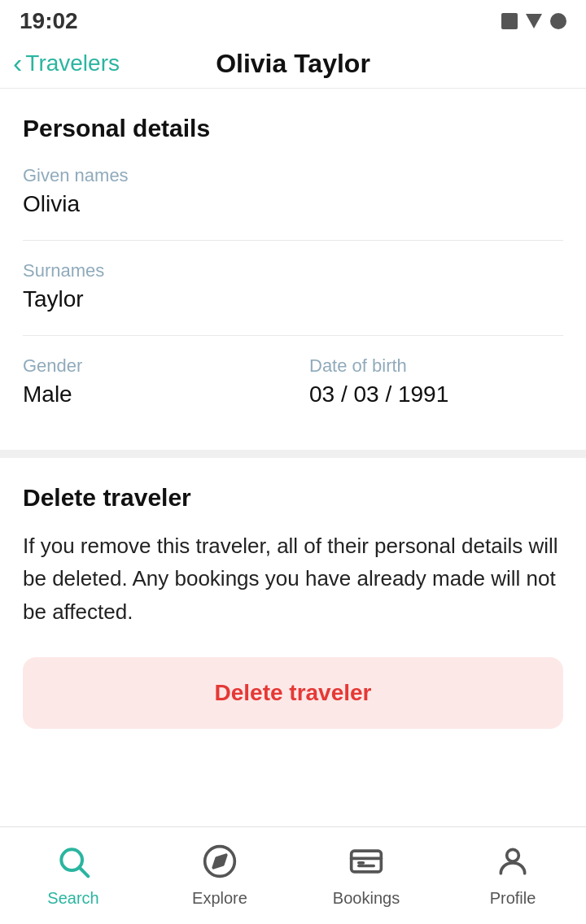  Describe the element at coordinates (293, 299) in the screenshot. I see `surnames-value: Taylor` at that location.